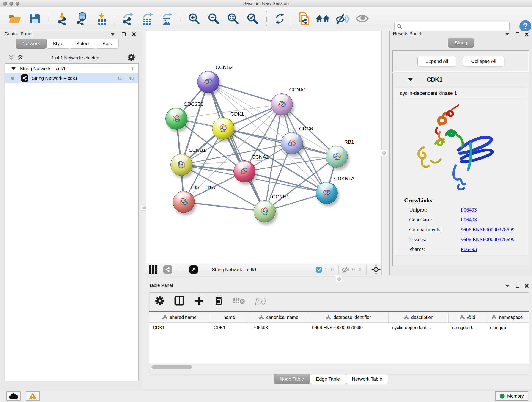  Describe the element at coordinates (194, 269) in the screenshot. I see `export-view-button` at that location.